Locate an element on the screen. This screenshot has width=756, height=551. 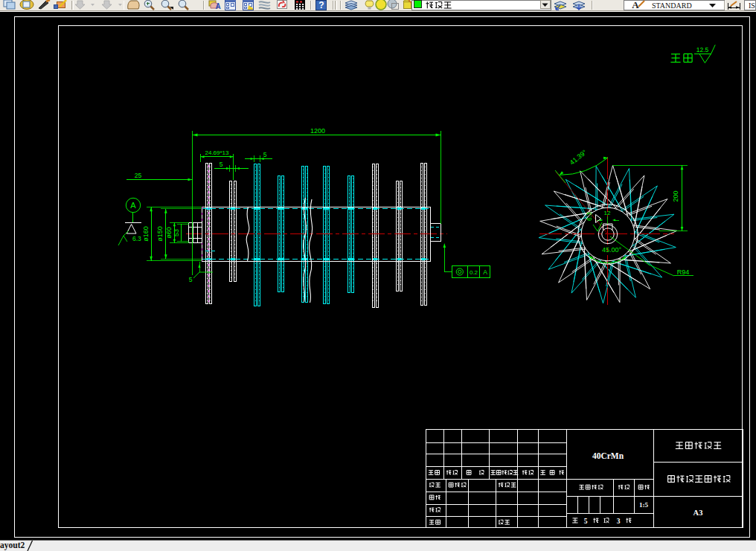
svg-text: ayout2 is located at coordinates (12, 546).